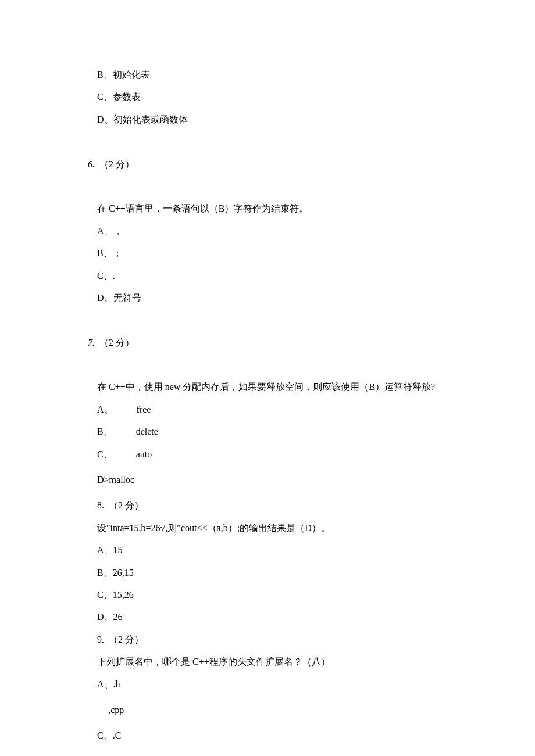  What do you see at coordinates (268, 685) in the screenshot?
I see `q9-option-a: A、.h` at bounding box center [268, 685].